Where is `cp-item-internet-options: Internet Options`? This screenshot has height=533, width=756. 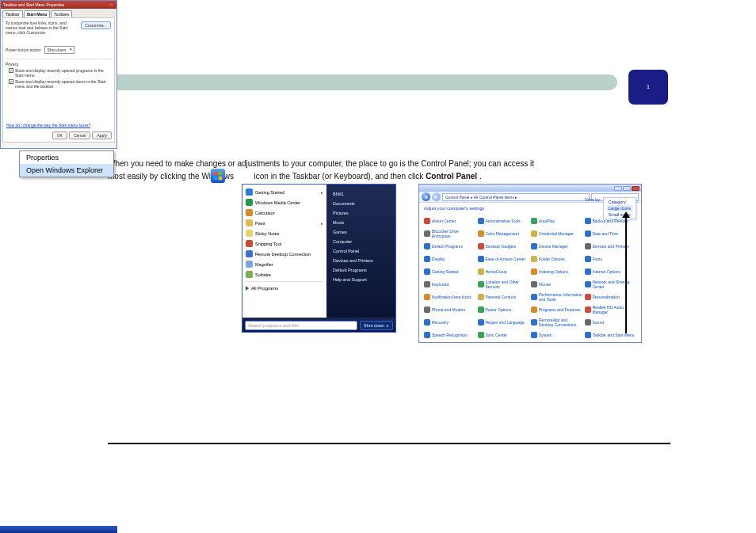
cp-item-internet-options: Internet Options is located at coordinates (611, 272).